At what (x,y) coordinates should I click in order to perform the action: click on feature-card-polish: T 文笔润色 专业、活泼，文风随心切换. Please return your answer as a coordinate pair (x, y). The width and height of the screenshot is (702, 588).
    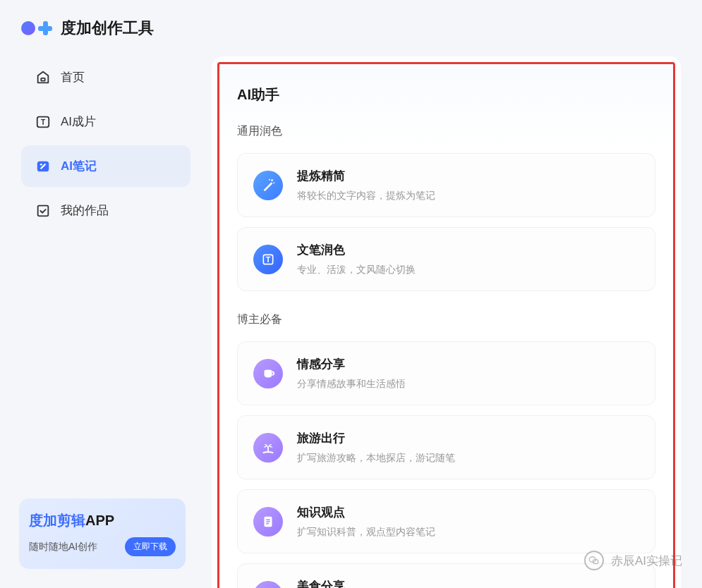
    Looking at the image, I should click on (446, 259).